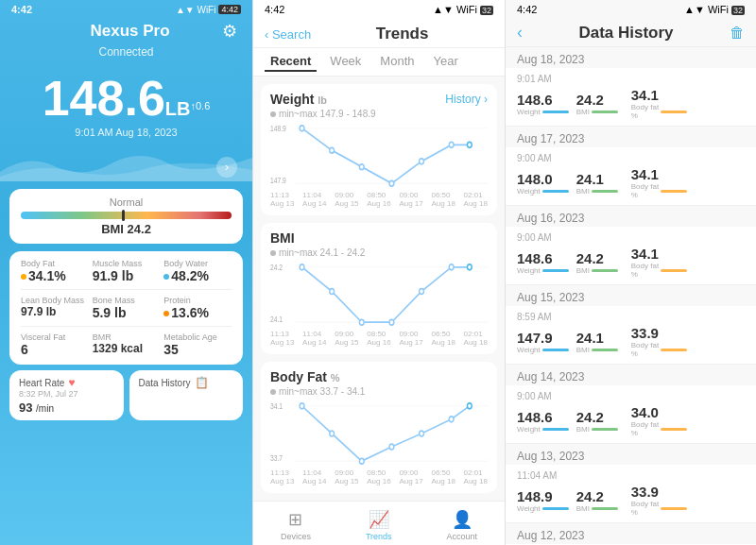 Image resolution: width=756 pixels, height=545 pixels. Describe the element at coordinates (631, 335) in the screenshot. I see `record-aug15-1: 8:59 AM 147.9Weight 24.1BMI 33.9Body fat…` at that location.